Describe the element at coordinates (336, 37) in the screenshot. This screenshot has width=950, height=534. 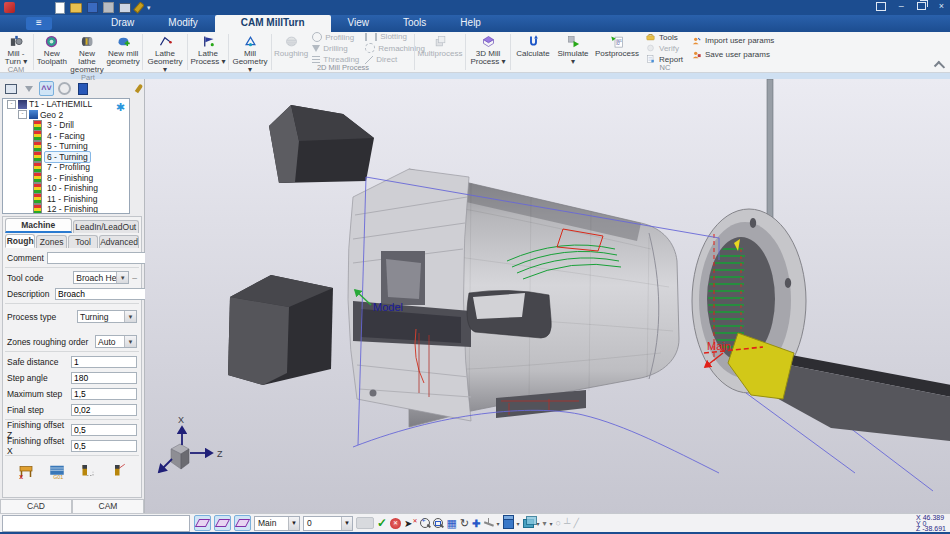
I see `profiling-button: Profiling` at that location.